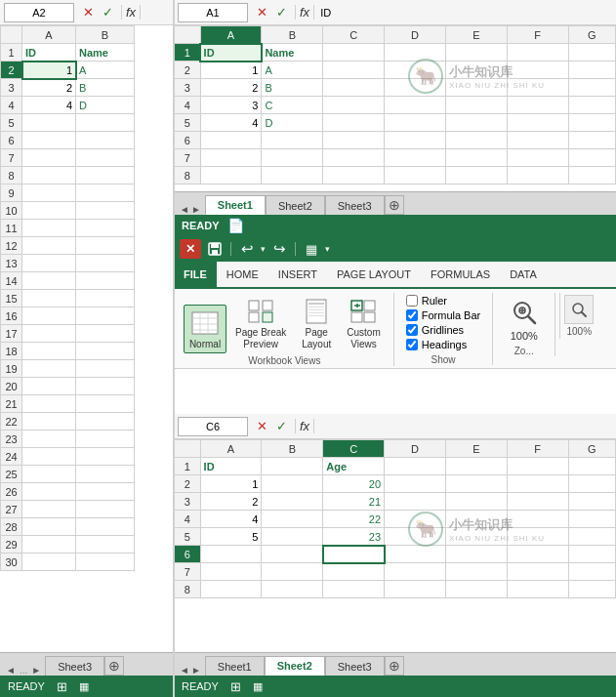 This screenshot has width=616, height=697. I want to click on bottom-col-F: F, so click(537, 449).